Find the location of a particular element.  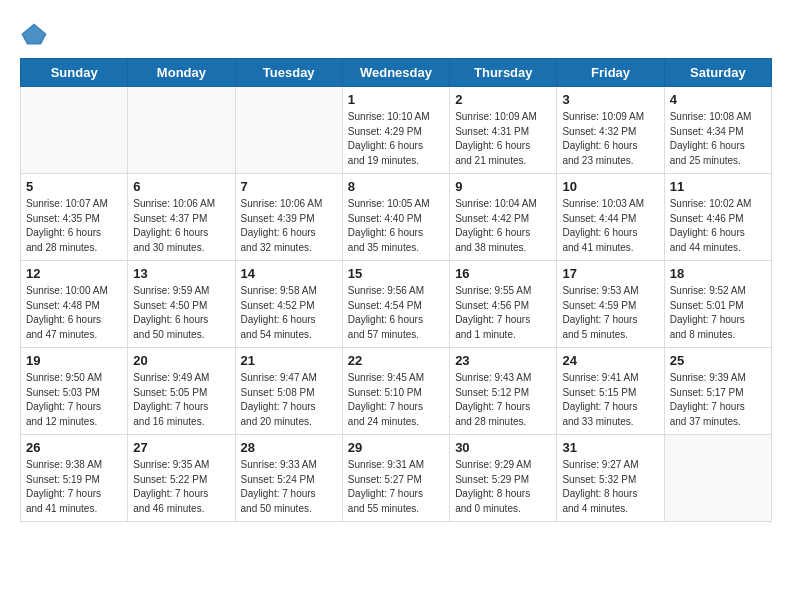

calendar-cell: 9Sunrise: 10:04 AM Sunset: 4:42 PM Dayli… is located at coordinates (504, 218).